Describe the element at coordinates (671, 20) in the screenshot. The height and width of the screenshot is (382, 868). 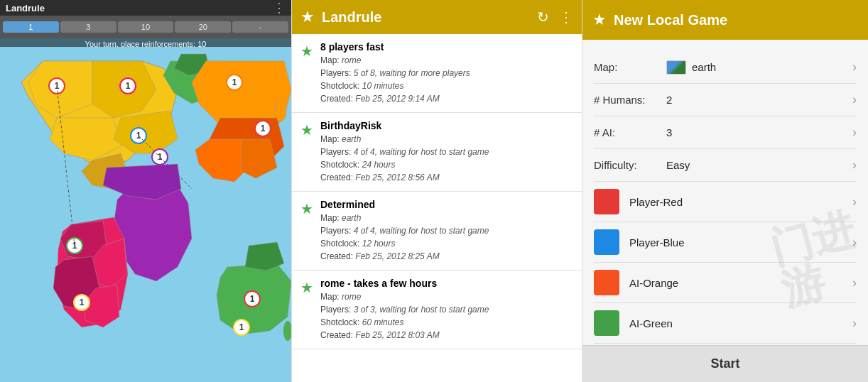
I see `right-title: New Local Game` at that location.